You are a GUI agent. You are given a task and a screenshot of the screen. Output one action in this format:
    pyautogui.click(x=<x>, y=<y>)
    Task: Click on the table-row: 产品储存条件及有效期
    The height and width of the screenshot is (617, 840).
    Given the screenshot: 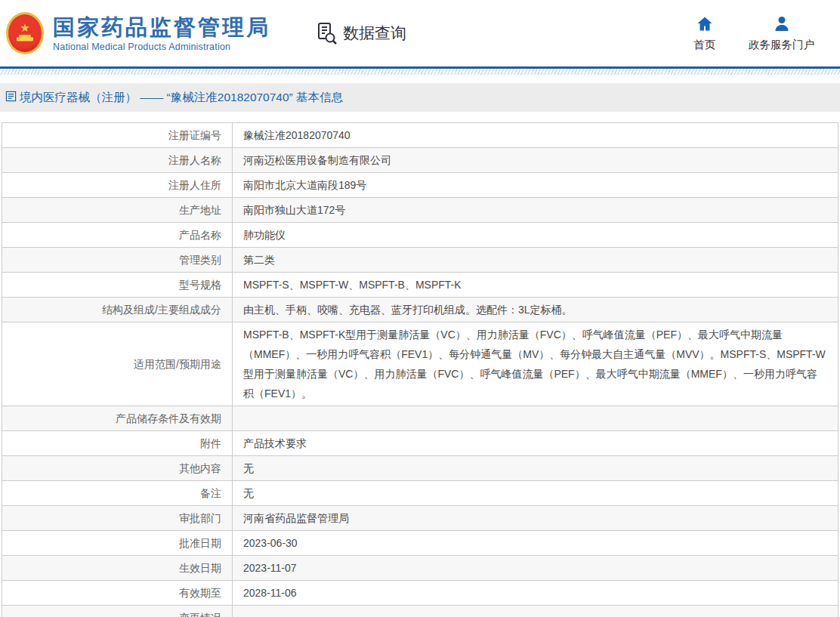 What is the action you would take?
    pyautogui.click(x=420, y=418)
    